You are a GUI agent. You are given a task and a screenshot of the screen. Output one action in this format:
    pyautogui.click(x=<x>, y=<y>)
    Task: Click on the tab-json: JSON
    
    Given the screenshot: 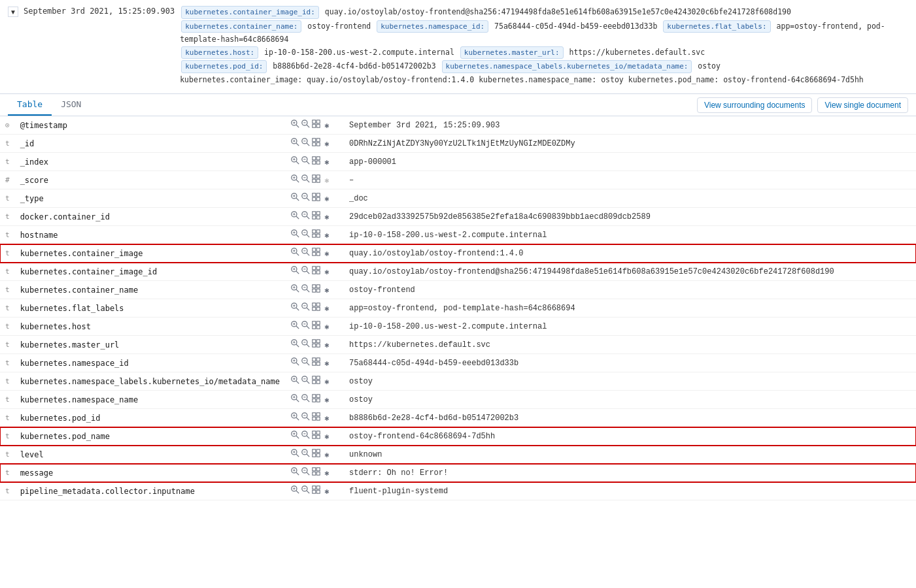 What is the action you would take?
    pyautogui.click(x=71, y=105)
    